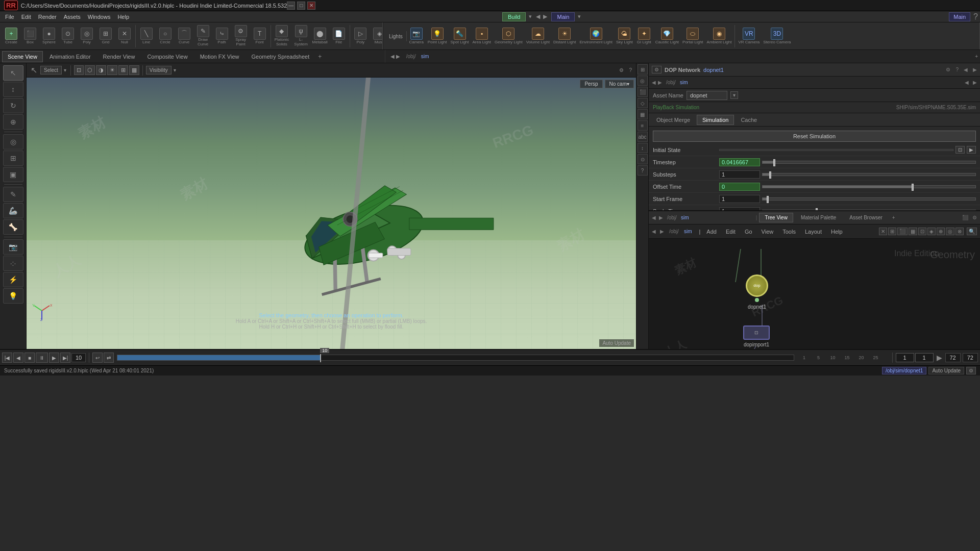 This screenshot has height=551, width=980. I want to click on tool-volume-light: ☁ Volume Light, so click(538, 36).